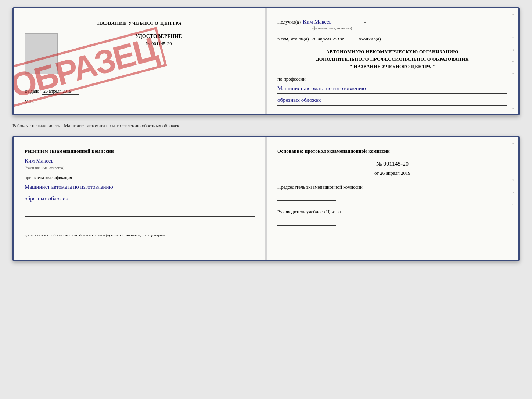  Describe the element at coordinates (513, 199) in the screenshot. I see `bottom-side-dashes: – – – и а ← – – – –` at that location.